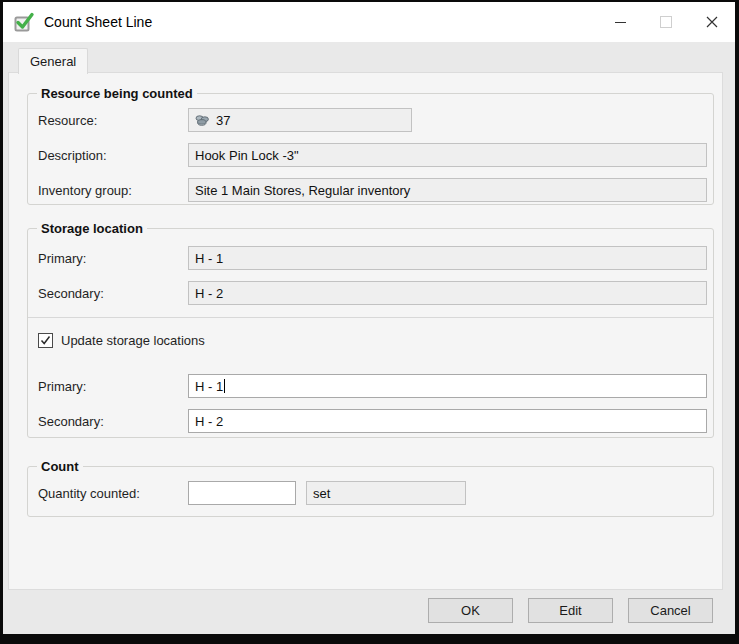  I want to click on edit-button-label: Edit, so click(570, 610).